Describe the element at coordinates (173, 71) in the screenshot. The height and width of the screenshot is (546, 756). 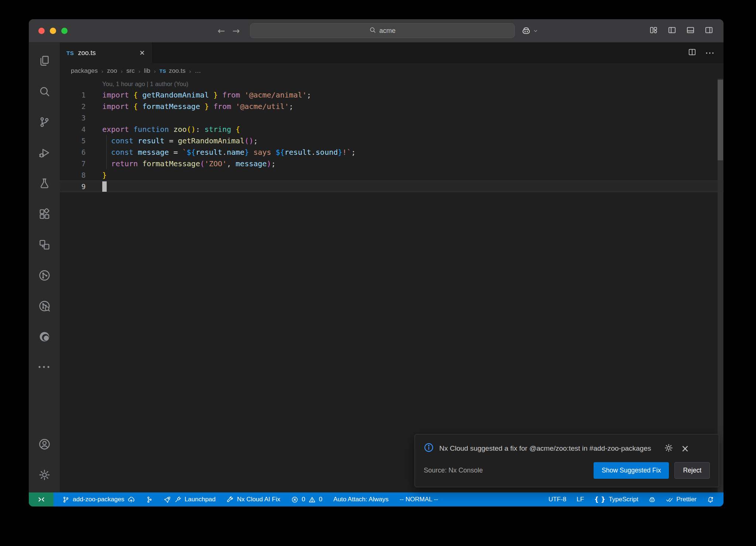
I see `breadcrumb-item-zoo-ts: TSzoo.ts` at that location.